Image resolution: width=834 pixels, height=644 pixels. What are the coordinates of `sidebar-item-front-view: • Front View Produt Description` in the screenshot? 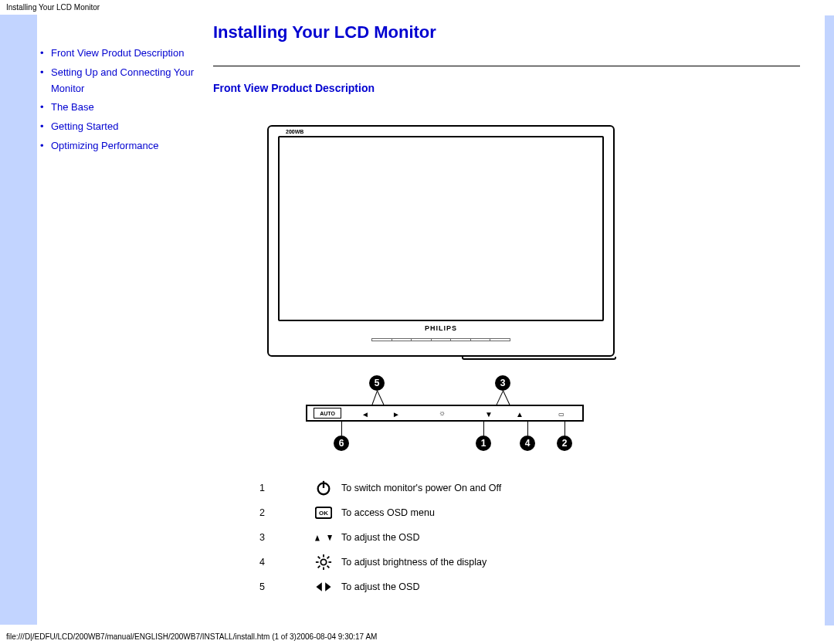 It's located at (124, 54).